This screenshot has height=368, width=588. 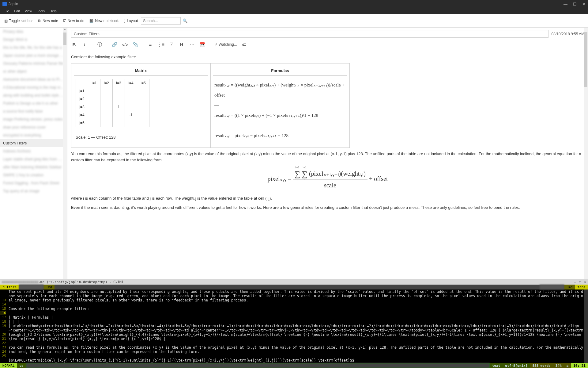 I want to click on attach-icon: 📎, so click(x=135, y=44).